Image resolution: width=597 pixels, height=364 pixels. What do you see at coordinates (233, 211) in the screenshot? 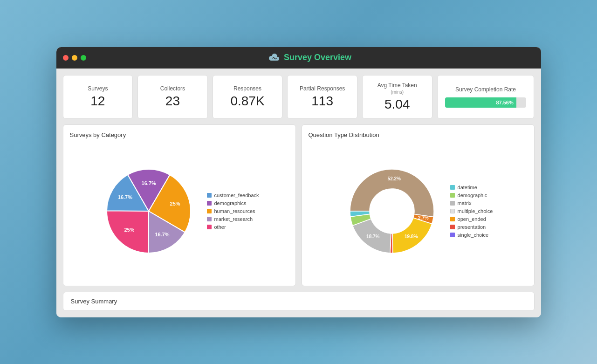
I see `pie-legend: customer_feedback demographics human_res…` at bounding box center [233, 211].